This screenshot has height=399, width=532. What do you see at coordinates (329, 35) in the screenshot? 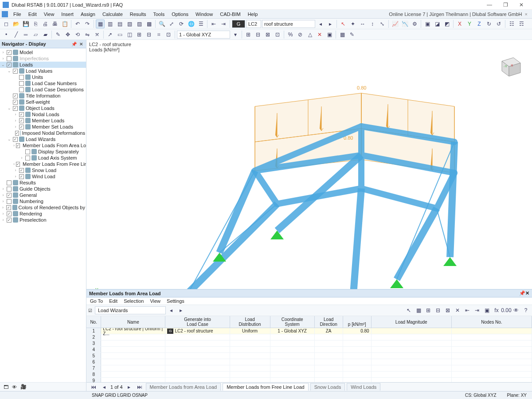
I see `r4-icon: ▣` at bounding box center [329, 35].